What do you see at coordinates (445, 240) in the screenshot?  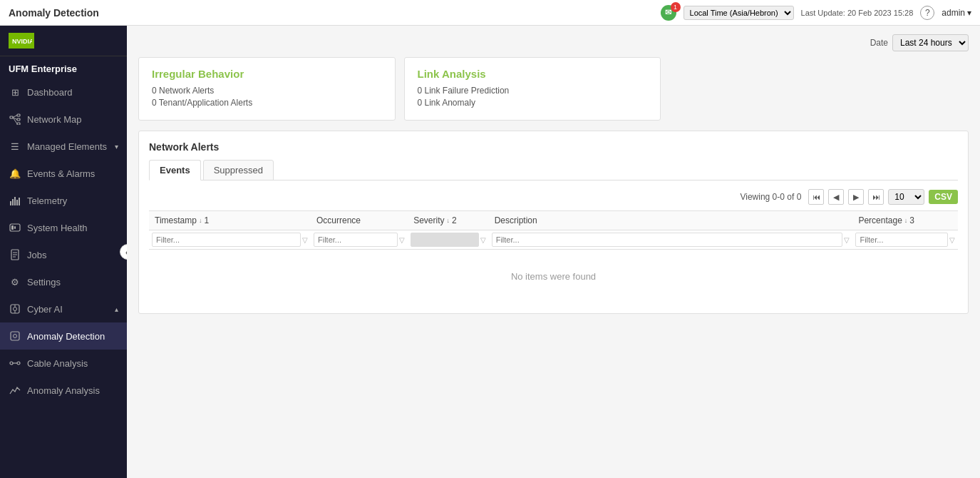 I see `filter-severity` at bounding box center [445, 240].